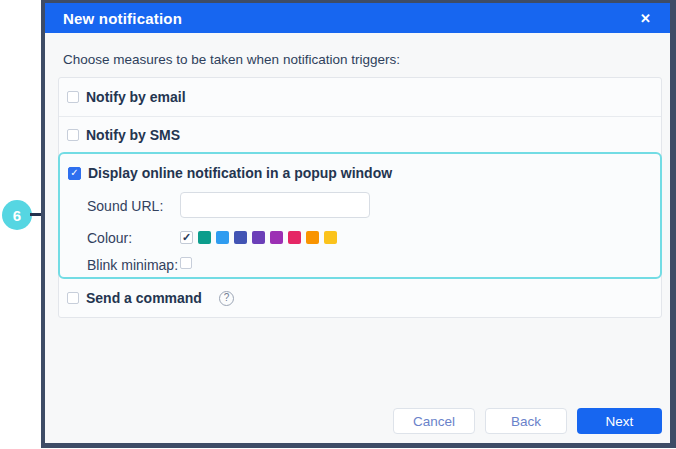 The height and width of the screenshot is (449, 676). Describe the element at coordinates (17, 215) in the screenshot. I see `annotation-step-badge: 6` at that location.